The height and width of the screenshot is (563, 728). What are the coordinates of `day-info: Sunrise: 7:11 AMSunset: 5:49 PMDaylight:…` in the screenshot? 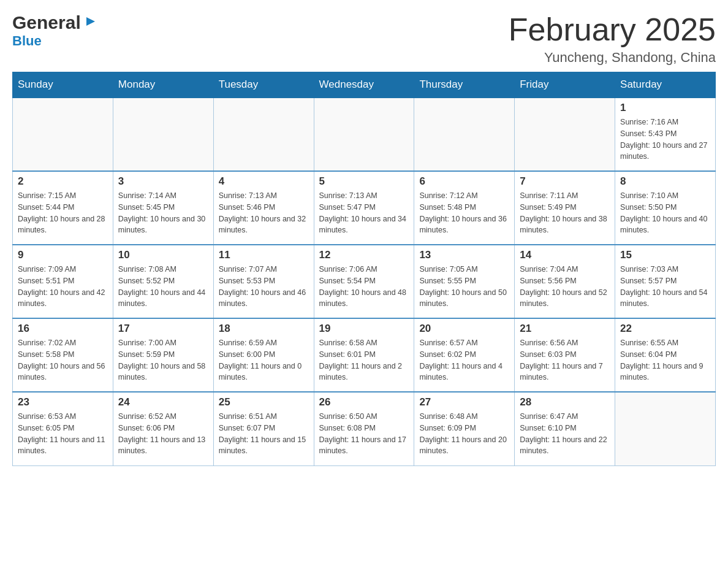 It's located at (565, 213).